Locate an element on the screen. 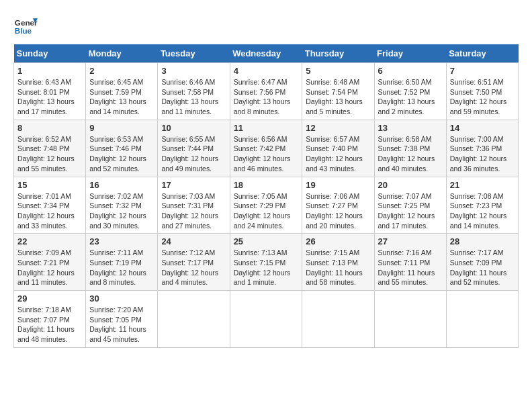 This screenshot has height=411, width=532. day-info: Sunrise: 7:06 AMSunset: 7:27 PMDaylight:… is located at coordinates (335, 211).